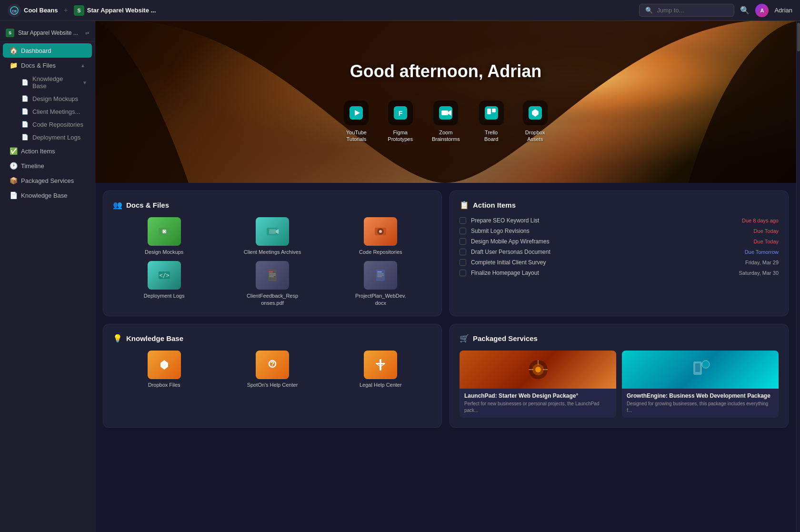  I want to click on action-label-personas: Draft User Personas Document, so click(606, 252).